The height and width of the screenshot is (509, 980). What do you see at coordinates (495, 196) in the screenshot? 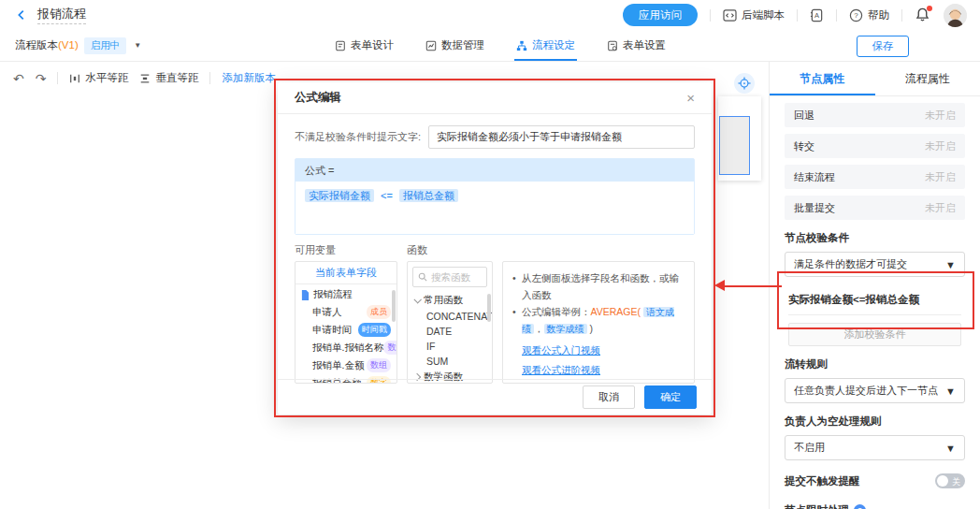
I see `formula-editor: 公式 = 实际报销金额 <= 报销总金额` at bounding box center [495, 196].